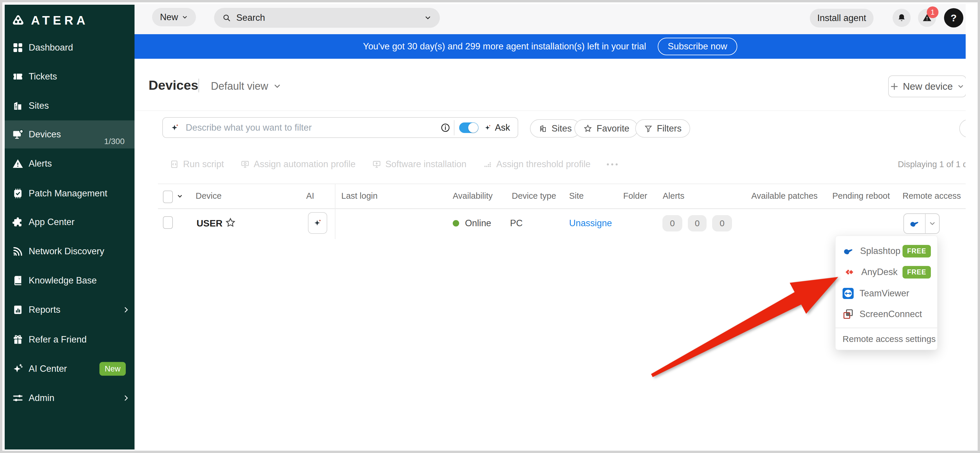 The image size is (980, 453). I want to click on alerts-bell-button: 1, so click(927, 18).